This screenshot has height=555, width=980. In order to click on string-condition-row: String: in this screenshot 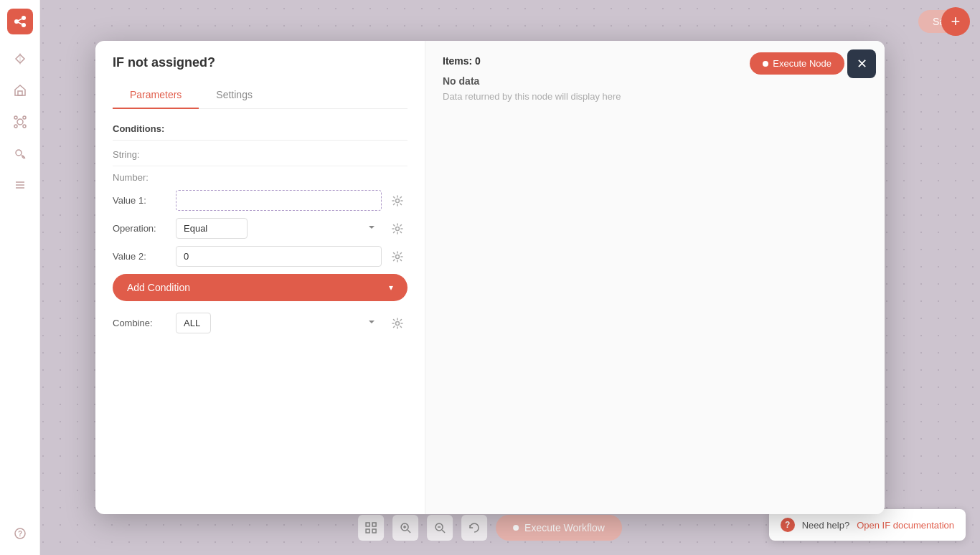, I will do `click(260, 158)`.